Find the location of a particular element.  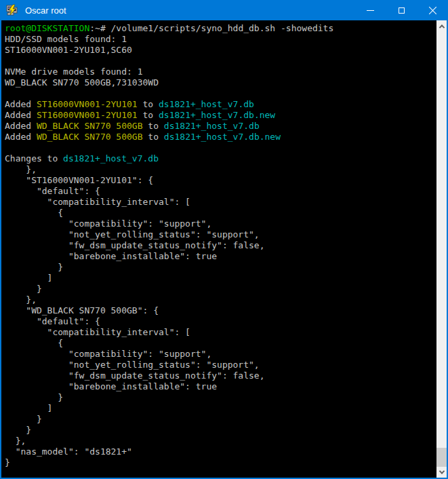

close-icon is located at coordinates (432, 11).